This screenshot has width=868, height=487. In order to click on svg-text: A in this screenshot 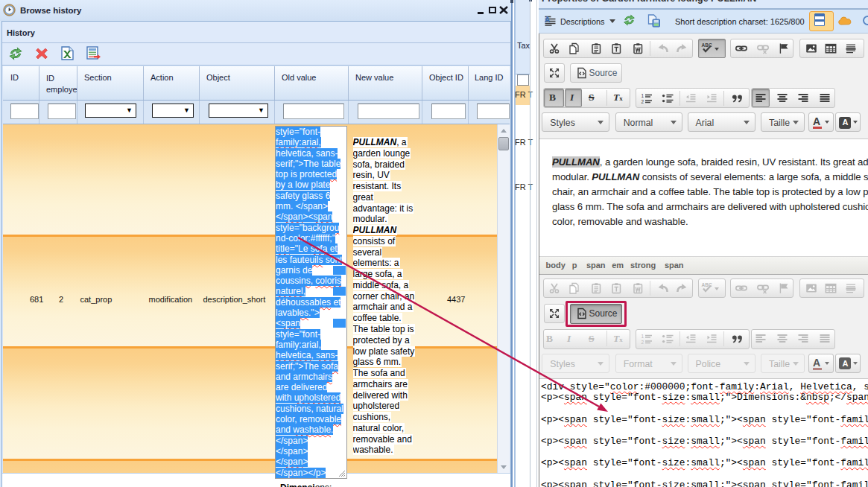, I will do `click(547, 19)`.